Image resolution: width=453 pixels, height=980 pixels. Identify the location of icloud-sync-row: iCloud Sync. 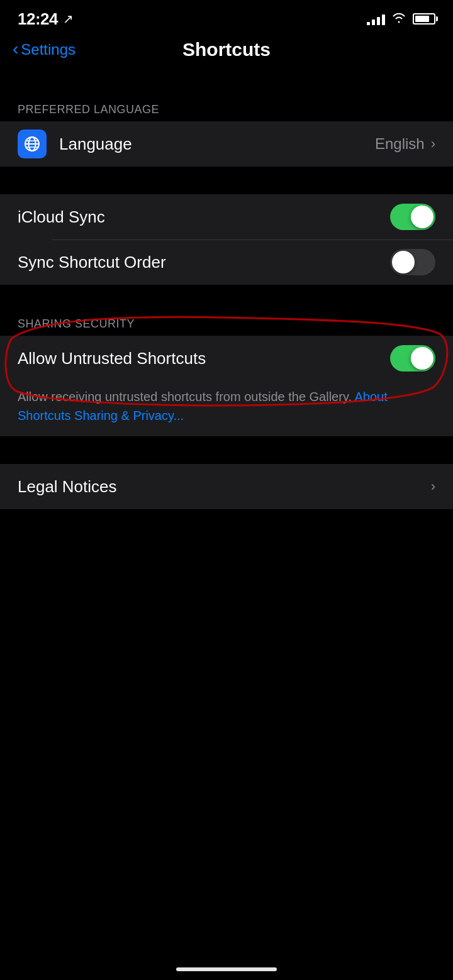
(226, 217).